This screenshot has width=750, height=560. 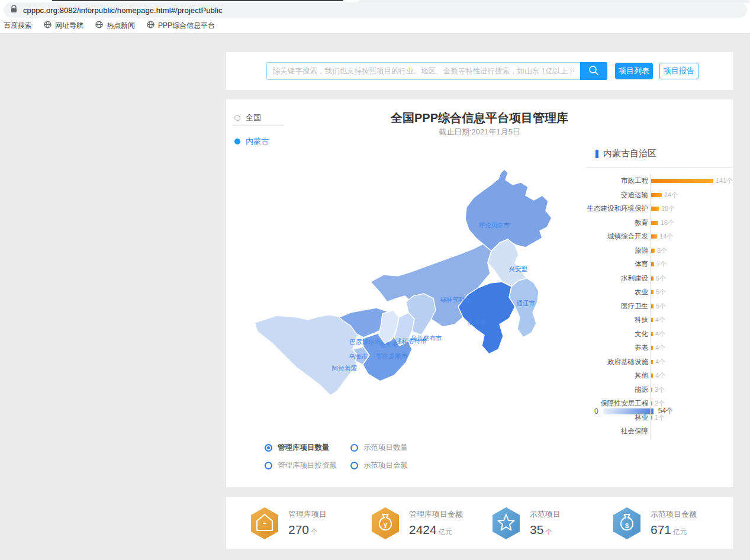 What do you see at coordinates (617, 418) in the screenshot?
I see `chart-category-label: 林业` at bounding box center [617, 418].